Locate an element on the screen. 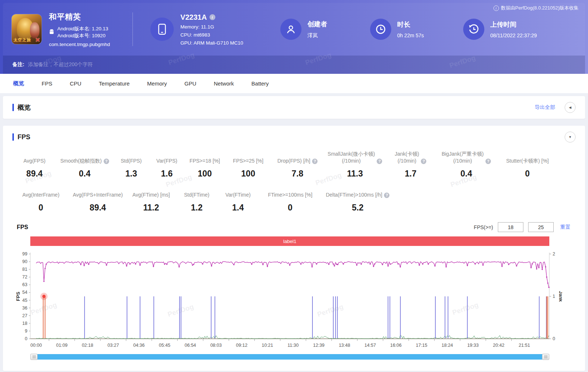 The height and width of the screenshot is (372, 588). header-divider is located at coordinates (133, 29).